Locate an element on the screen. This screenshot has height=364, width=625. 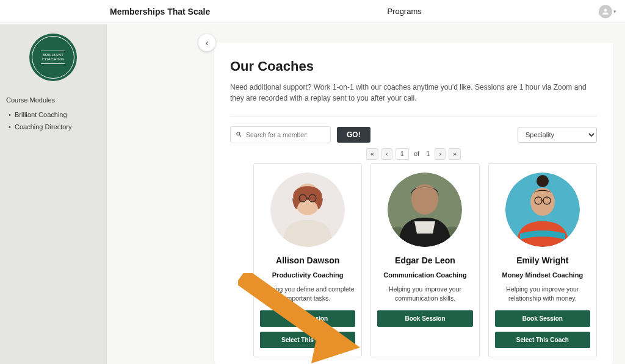
pager-last-button: » is located at coordinates (455, 154).